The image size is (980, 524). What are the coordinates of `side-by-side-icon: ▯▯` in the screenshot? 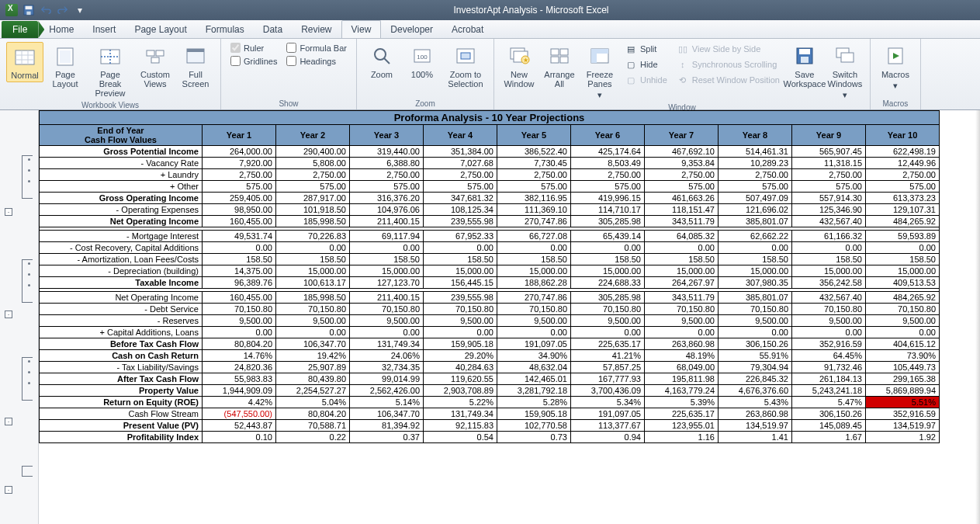 It's located at (683, 49).